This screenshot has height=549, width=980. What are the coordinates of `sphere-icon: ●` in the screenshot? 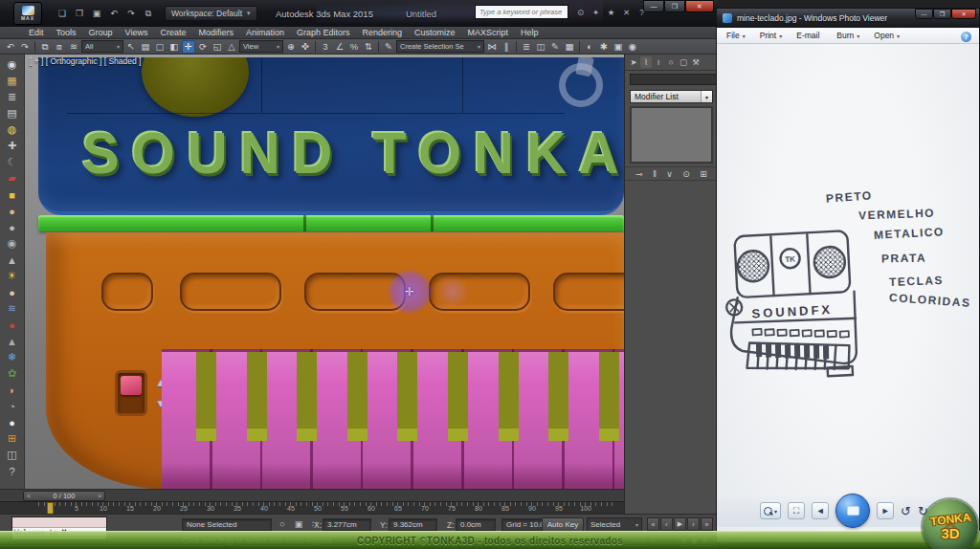 It's located at (12, 293).